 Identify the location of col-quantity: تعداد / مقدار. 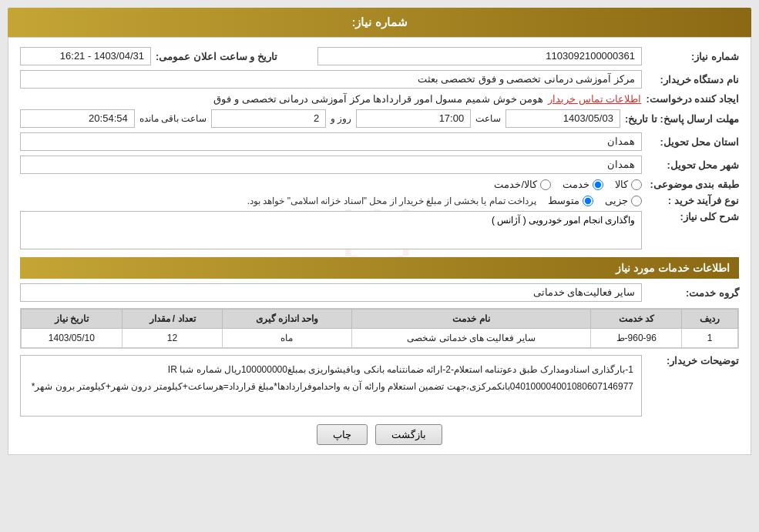
(173, 319).